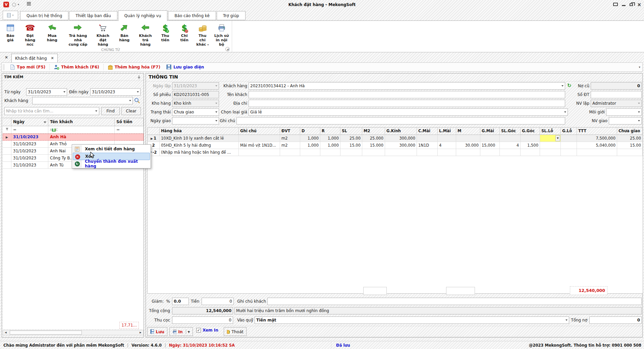 This screenshot has height=349, width=644. Describe the element at coordinates (129, 137) in the screenshot. I see `amount-cell` at that location.